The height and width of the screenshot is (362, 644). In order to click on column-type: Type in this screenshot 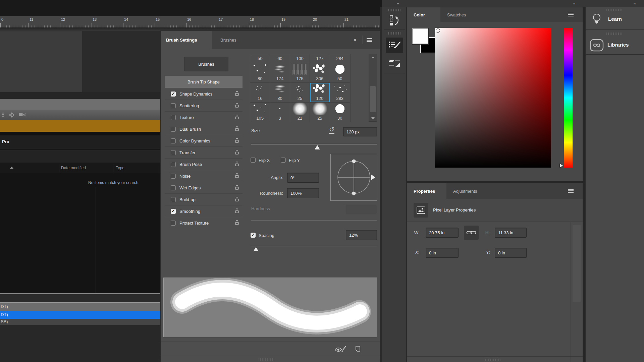, I will do `click(120, 168)`.